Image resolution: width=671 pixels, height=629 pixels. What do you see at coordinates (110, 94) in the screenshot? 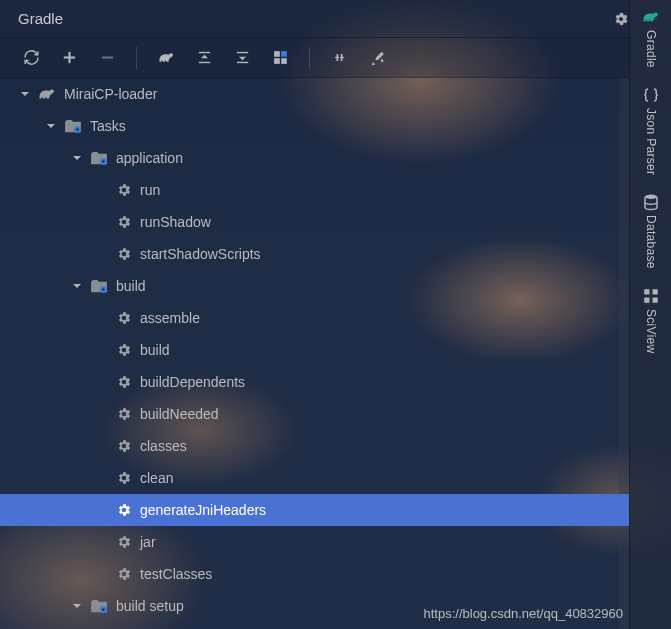
I see `tree-label: MiraiCP-loader` at bounding box center [110, 94].